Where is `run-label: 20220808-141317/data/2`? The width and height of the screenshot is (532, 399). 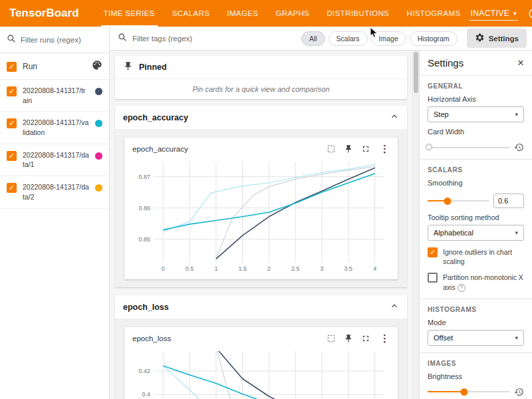 run-label: 20220808-141317/data/2 is located at coordinates (56, 192).